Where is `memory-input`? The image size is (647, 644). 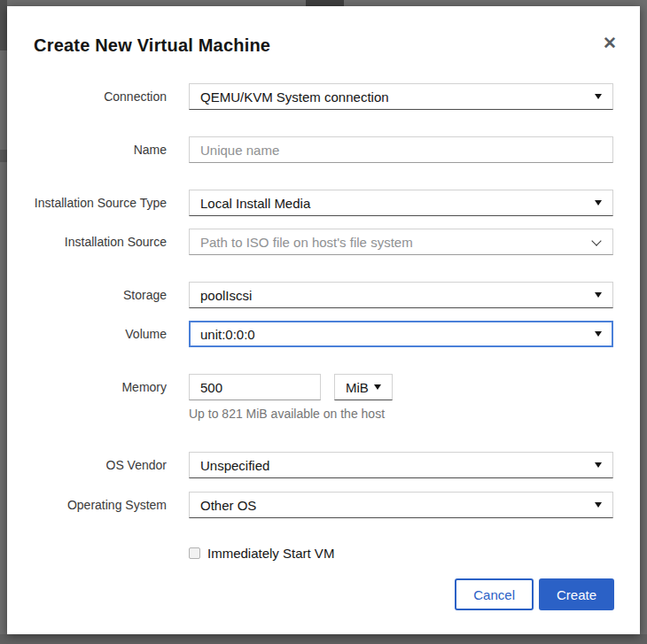
memory-input is located at coordinates (255, 387).